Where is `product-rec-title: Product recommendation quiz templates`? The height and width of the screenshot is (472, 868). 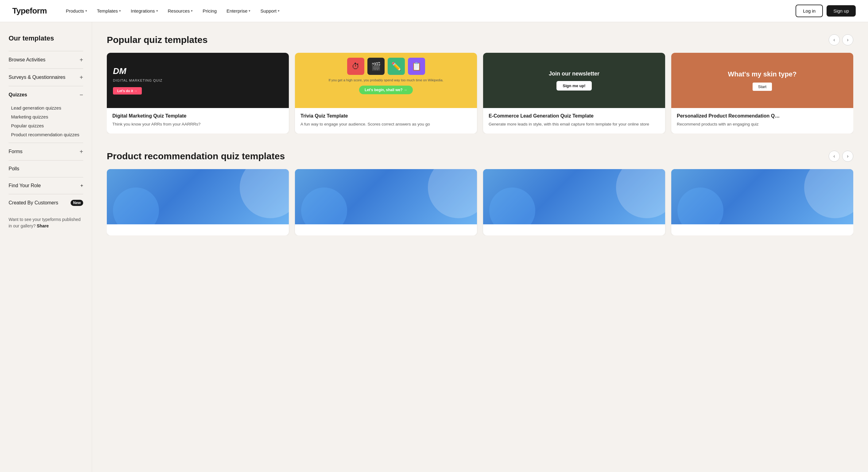
product-rec-title: Product recommendation quiz templates is located at coordinates (196, 156).